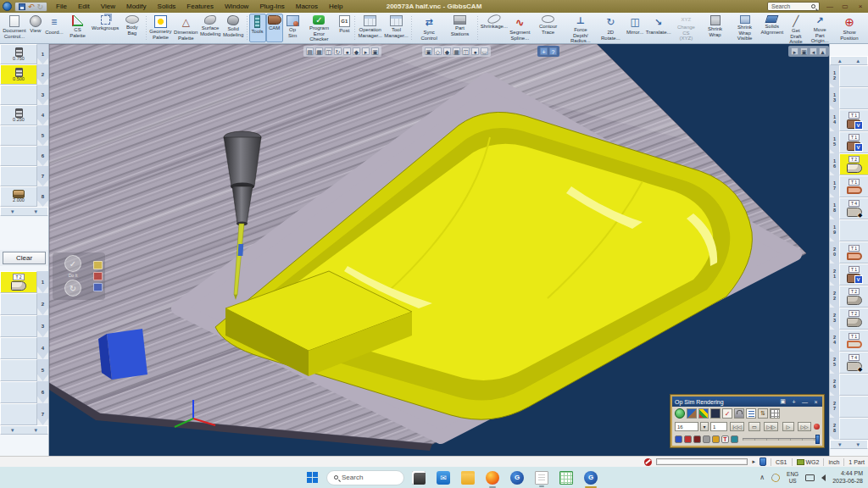 The width and height of the screenshot is (868, 488). What do you see at coordinates (24, 212) in the screenshot?
I see `tool-list-scroll: ▼▼` at bounding box center [24, 212].